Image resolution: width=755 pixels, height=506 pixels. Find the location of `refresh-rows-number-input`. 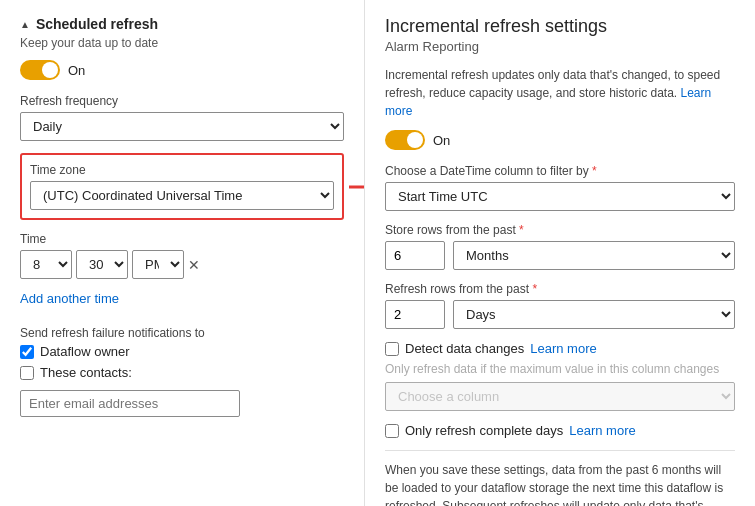

refresh-rows-number-input is located at coordinates (415, 314).